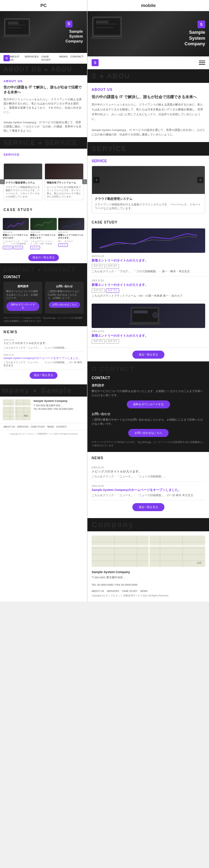 This screenshot has width=209, height=868. Describe the element at coordinates (148, 180) in the screenshot. I see `mobile-service-card-img: ‹ ›` at that location.